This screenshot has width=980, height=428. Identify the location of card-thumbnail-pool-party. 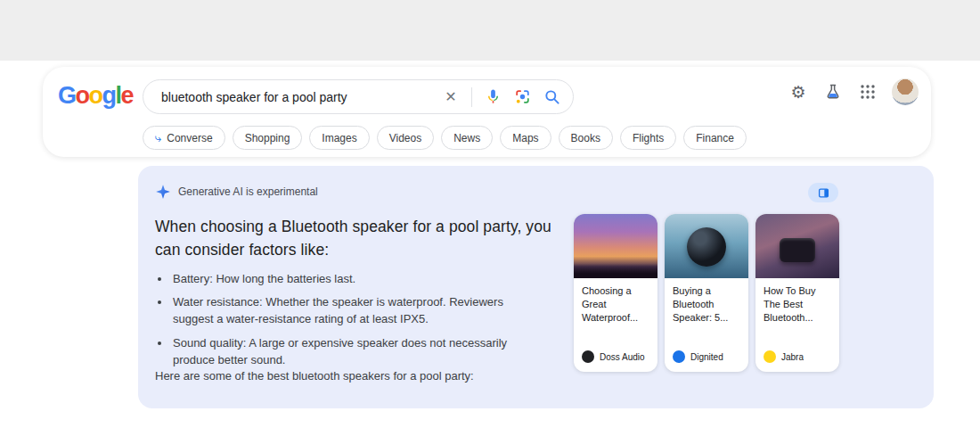
(616, 246).